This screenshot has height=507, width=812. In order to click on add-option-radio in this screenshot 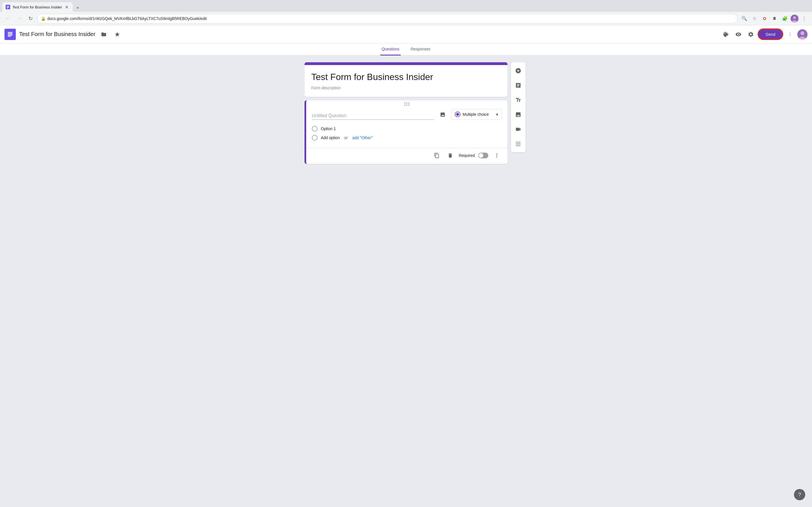, I will do `click(315, 137)`.